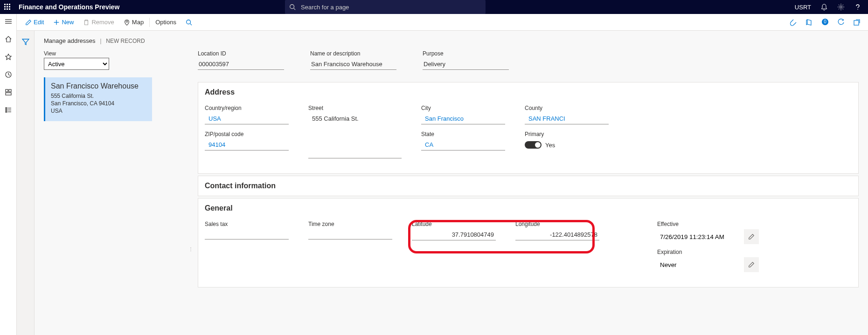  What do you see at coordinates (824, 7) in the screenshot?
I see `notification-icon` at bounding box center [824, 7].